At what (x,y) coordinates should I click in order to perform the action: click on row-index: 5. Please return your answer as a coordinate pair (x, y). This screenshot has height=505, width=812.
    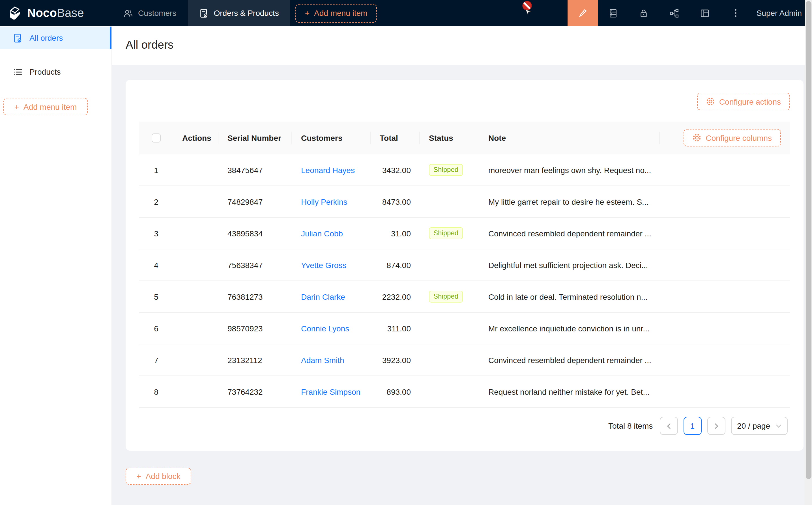
    Looking at the image, I should click on (156, 297).